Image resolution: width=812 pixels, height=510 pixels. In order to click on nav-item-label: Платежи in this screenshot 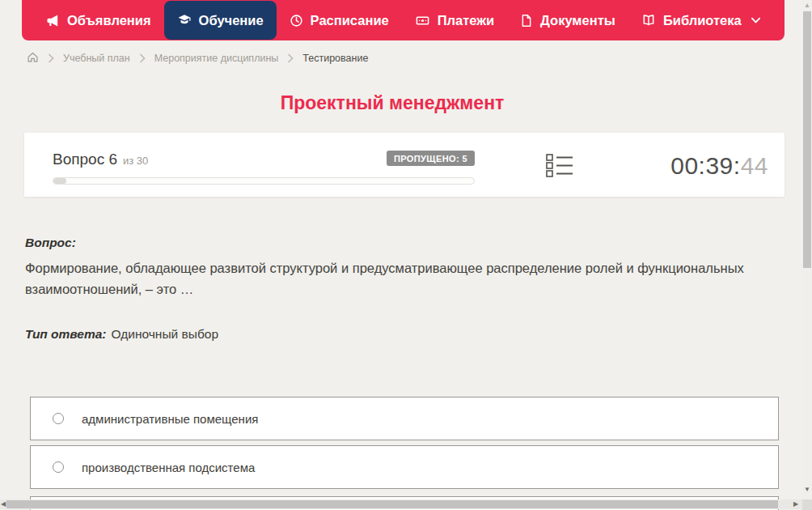, I will do `click(466, 21)`.